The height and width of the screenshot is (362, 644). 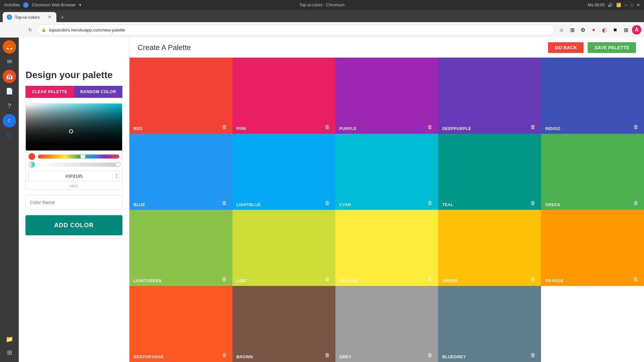 I want to click on random-color-button: RANDOM COLOR, so click(x=99, y=92).